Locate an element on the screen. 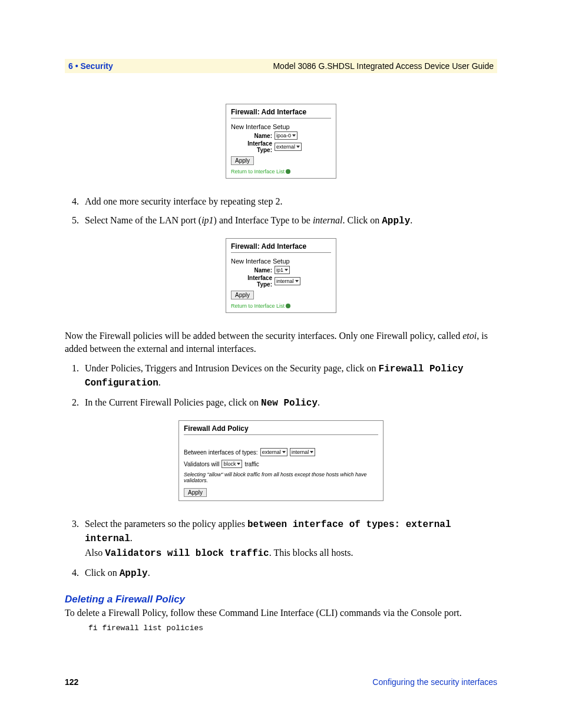  para1-etoi: etoi is located at coordinates (470, 336).